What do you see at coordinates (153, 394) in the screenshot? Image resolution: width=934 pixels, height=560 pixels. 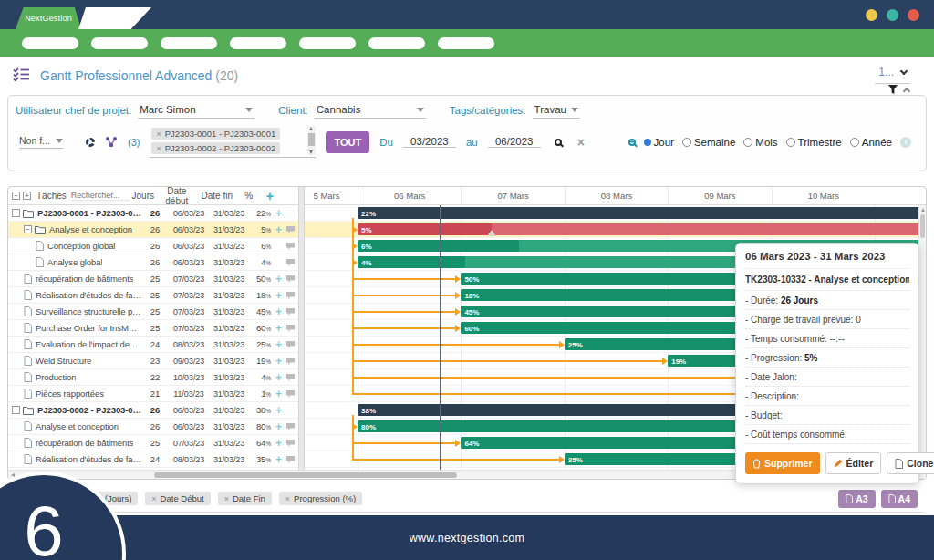 I see `table-row: Pièces rapportées2111/03/2331/03/231%+` at bounding box center [153, 394].